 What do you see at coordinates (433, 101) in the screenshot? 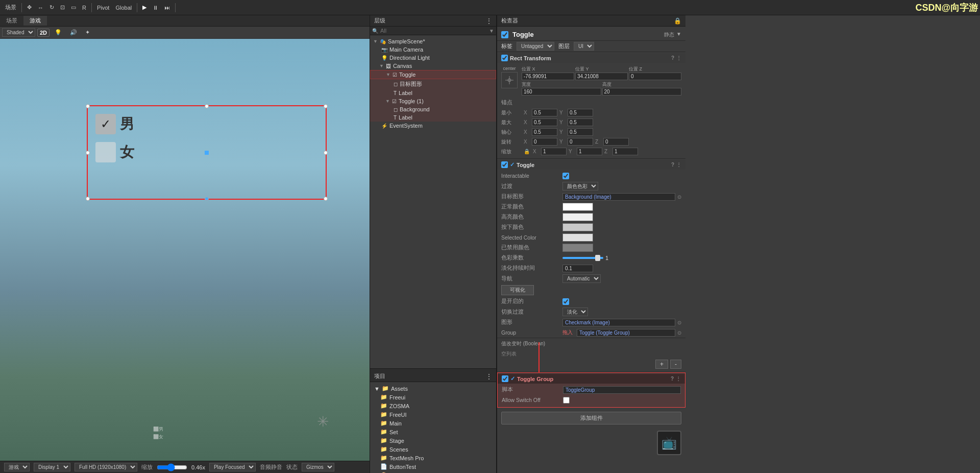
I see `hier-item-toggle1: ▼ ☑ Toggle (1)` at bounding box center [433, 101].